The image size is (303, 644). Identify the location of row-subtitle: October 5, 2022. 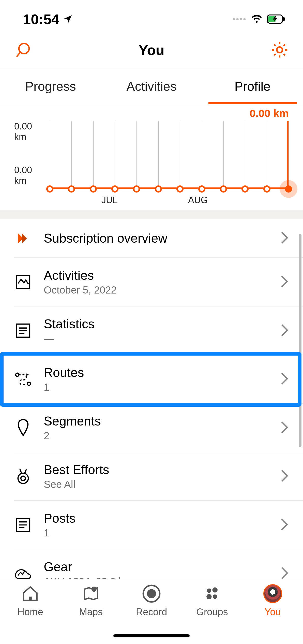
(156, 290).